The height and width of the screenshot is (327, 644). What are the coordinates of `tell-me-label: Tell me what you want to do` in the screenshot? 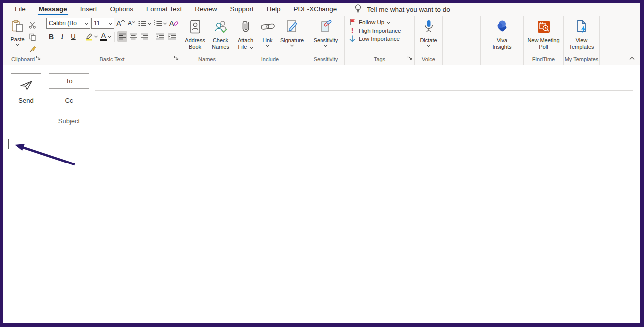 It's located at (408, 10).